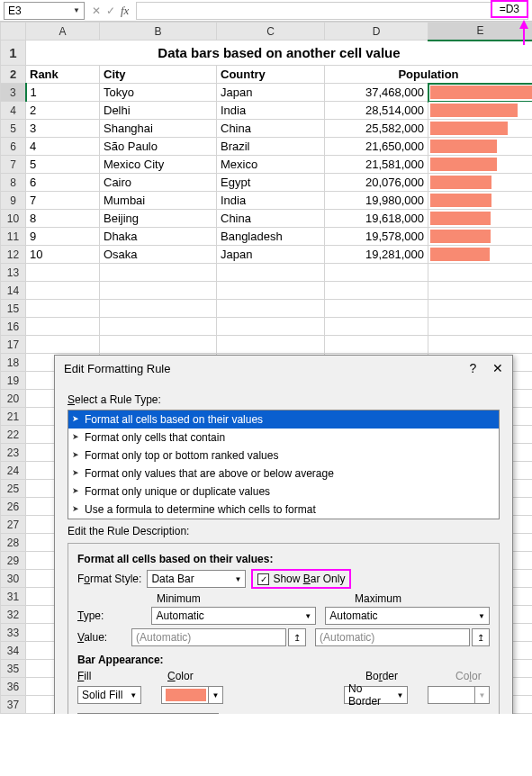  I want to click on cell-population: 19,281,000, so click(376, 255).